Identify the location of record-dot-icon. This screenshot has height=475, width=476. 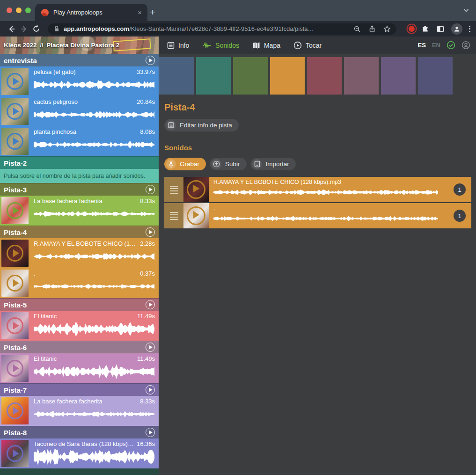
(412, 29).